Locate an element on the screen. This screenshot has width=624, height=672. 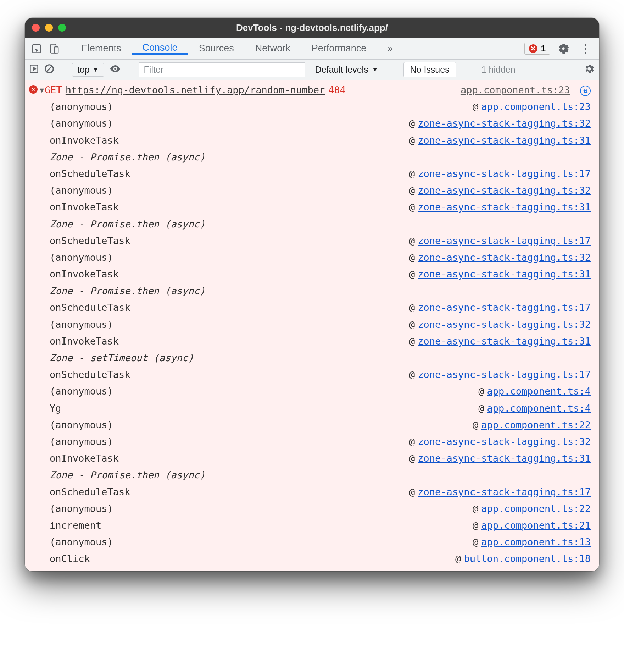
close-window-button is located at coordinates (36, 28).